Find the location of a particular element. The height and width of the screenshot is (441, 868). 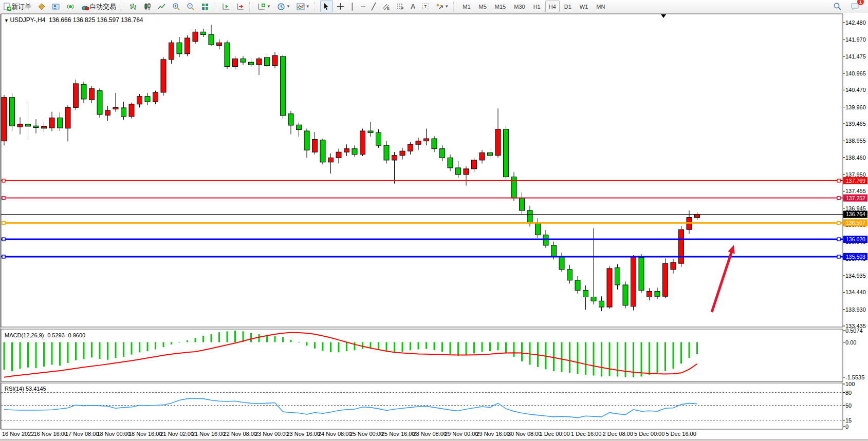

profile-button is located at coordinates (56, 6).